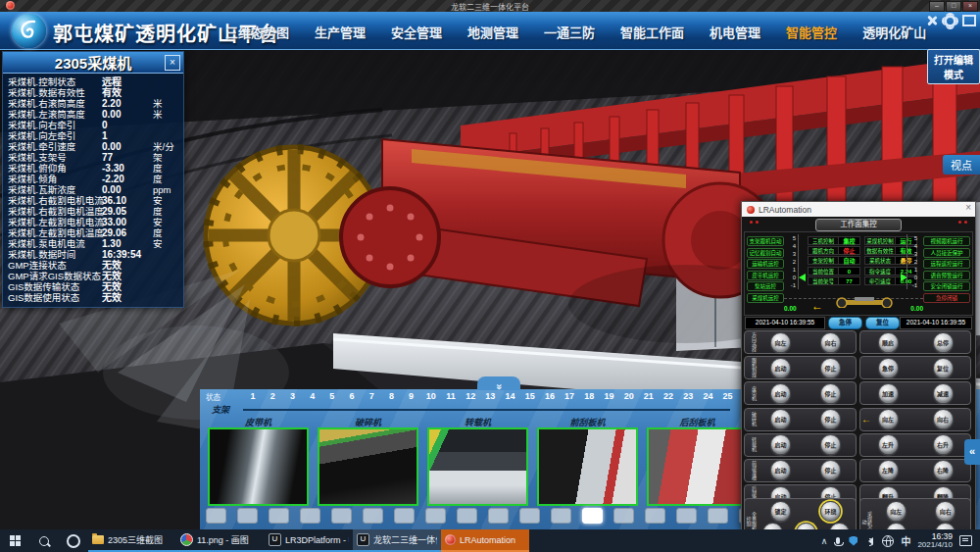 This screenshot has width=980, height=552. I want to click on menu-item: 安全管理, so click(416, 31).